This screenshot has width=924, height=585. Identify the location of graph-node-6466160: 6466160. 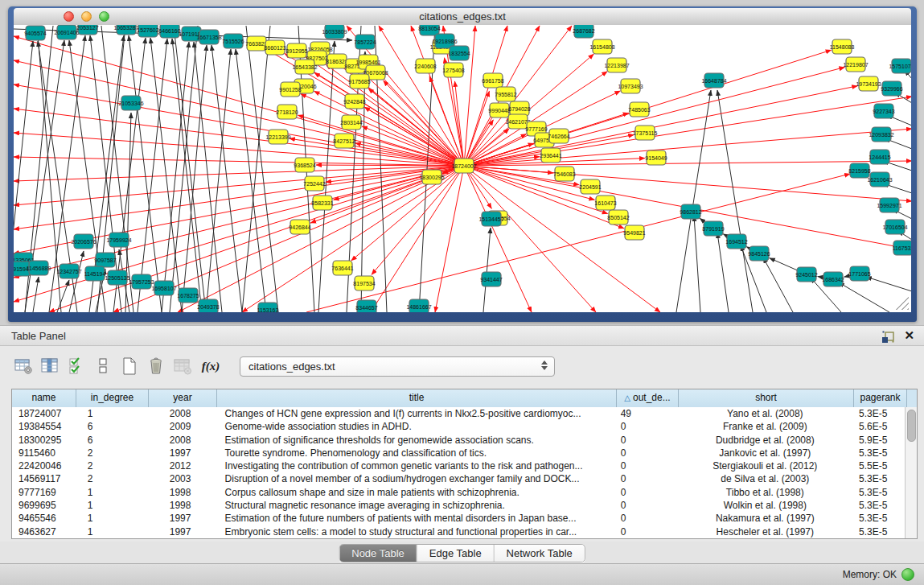
(169, 31).